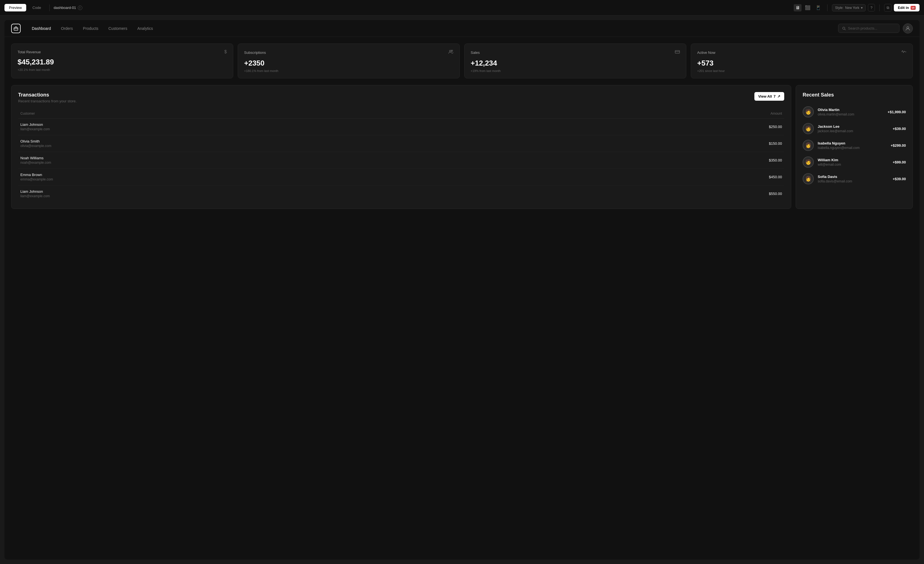 The height and width of the screenshot is (564, 924). Describe the element at coordinates (851, 110) in the screenshot. I see `sale-name: Olivia Martin` at that location.